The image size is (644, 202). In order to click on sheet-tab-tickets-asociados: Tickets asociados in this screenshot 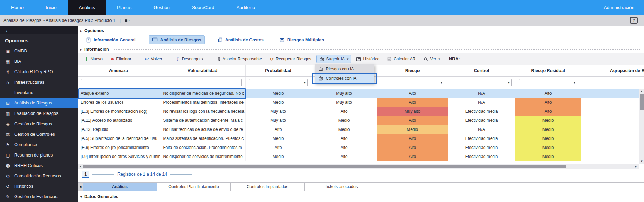, I will do `click(342, 187)`.